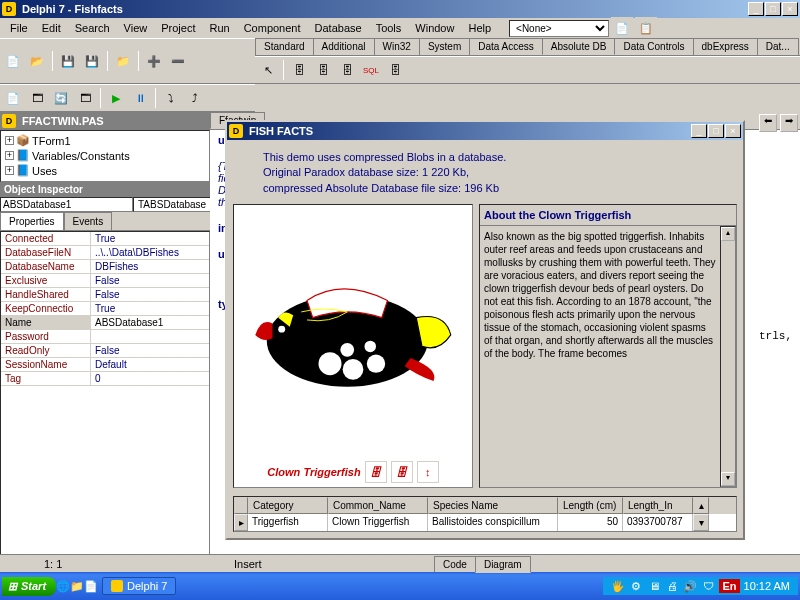 The image size is (800, 600). Describe the element at coordinates (654, 586) in the screenshot. I see `tray-icon: 🖥` at that location.